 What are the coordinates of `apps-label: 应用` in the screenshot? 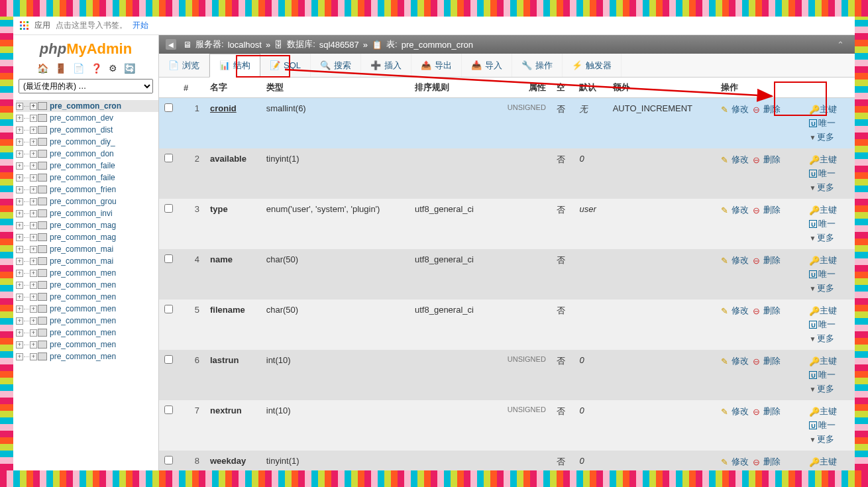 It's located at (42, 25).